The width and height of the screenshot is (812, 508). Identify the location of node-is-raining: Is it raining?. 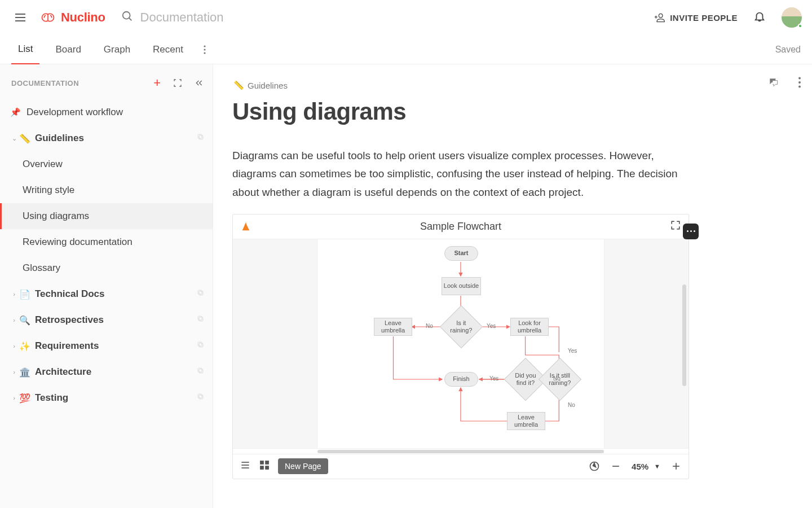
(461, 327).